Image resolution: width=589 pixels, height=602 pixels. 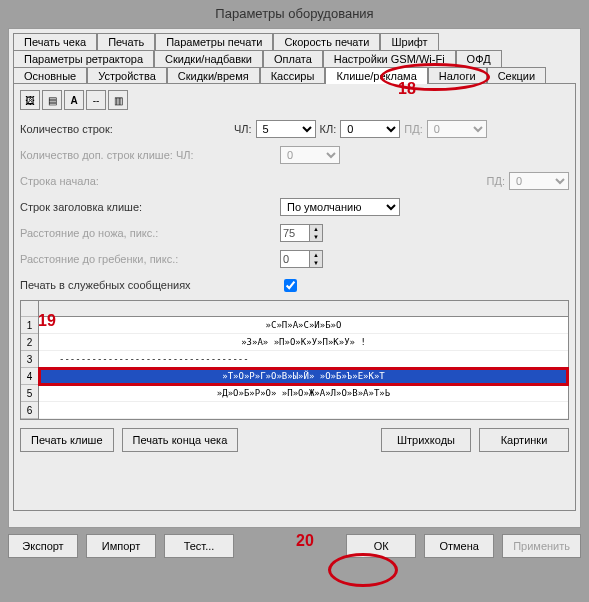 What do you see at coordinates (294, 42) in the screenshot?
I see `tab-row-1: Печать чека Печать Параметры печати Скор…` at bounding box center [294, 42].